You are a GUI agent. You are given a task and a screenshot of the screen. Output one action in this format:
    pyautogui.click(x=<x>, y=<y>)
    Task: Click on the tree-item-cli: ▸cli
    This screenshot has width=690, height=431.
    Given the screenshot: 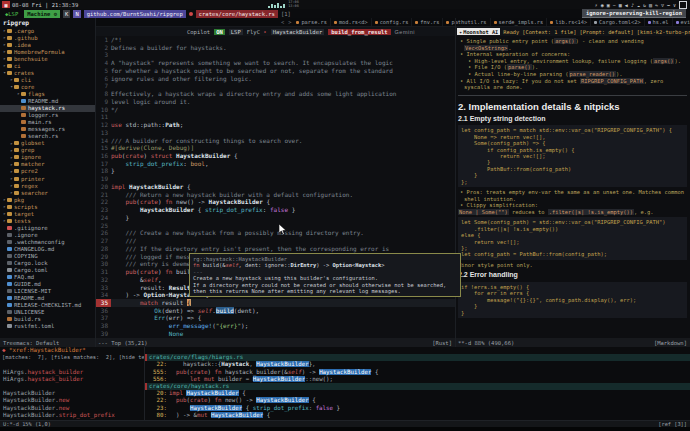 What is the action you would take?
    pyautogui.click(x=48, y=80)
    